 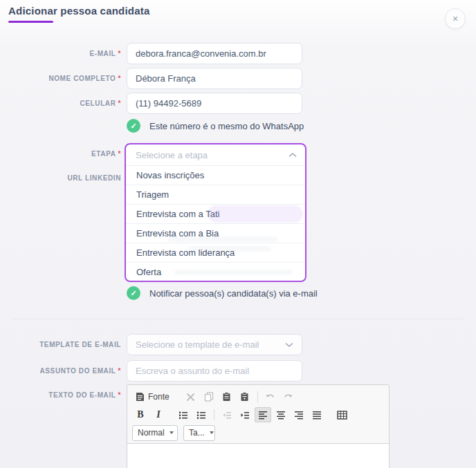 What do you see at coordinates (183, 415) in the screenshot?
I see `numbered-list-icon` at bounding box center [183, 415].